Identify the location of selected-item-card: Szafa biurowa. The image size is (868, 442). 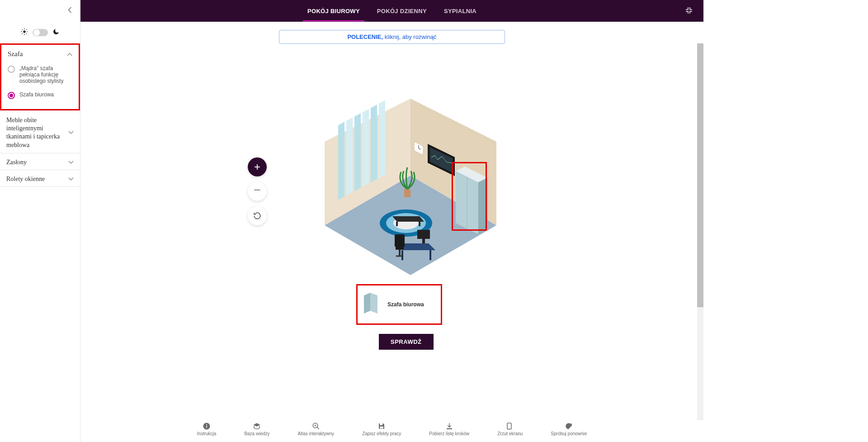
(399, 304).